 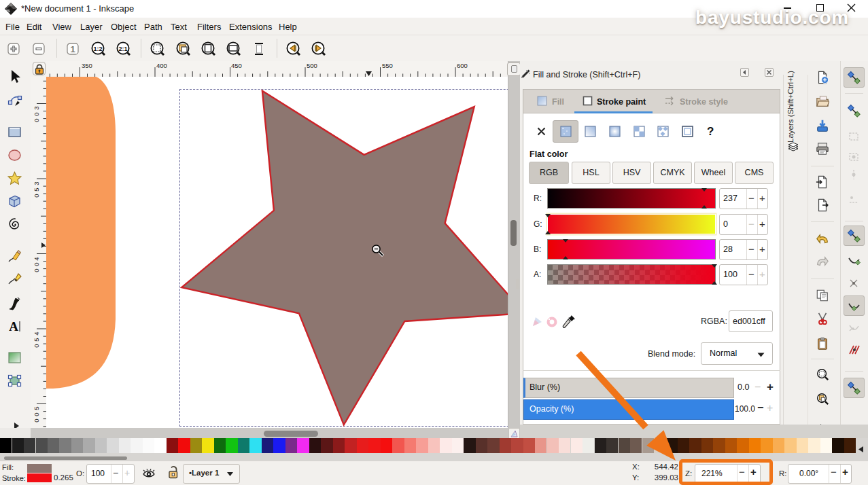 I want to click on svg-text: 2:1, so click(x=122, y=49).